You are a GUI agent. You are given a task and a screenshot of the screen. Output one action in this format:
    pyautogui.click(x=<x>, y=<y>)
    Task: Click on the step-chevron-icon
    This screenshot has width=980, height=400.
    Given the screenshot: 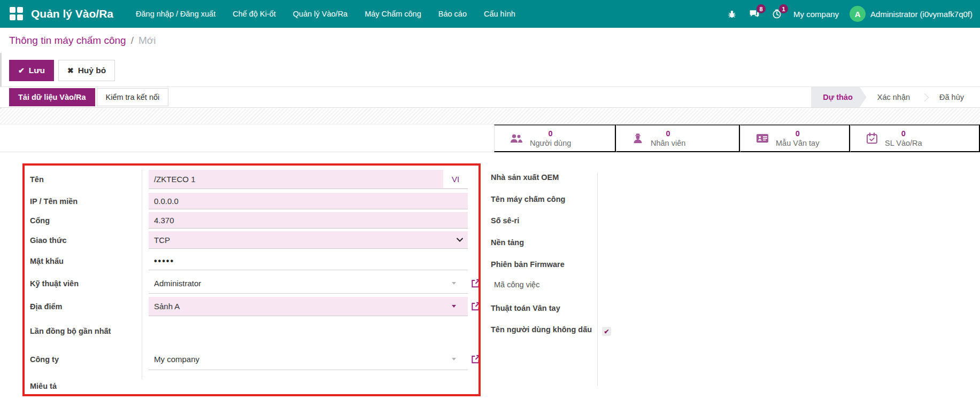 What is the action you would take?
    pyautogui.click(x=925, y=97)
    